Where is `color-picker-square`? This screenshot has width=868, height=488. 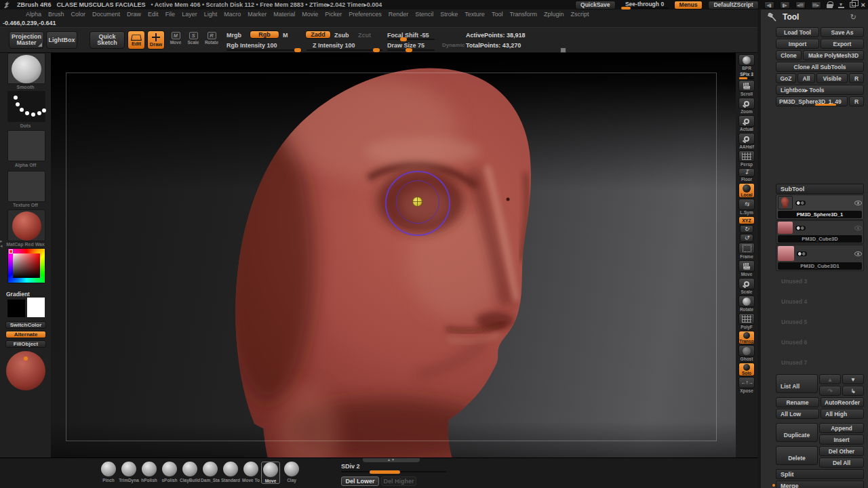 color-picker-square is located at coordinates (26, 266).